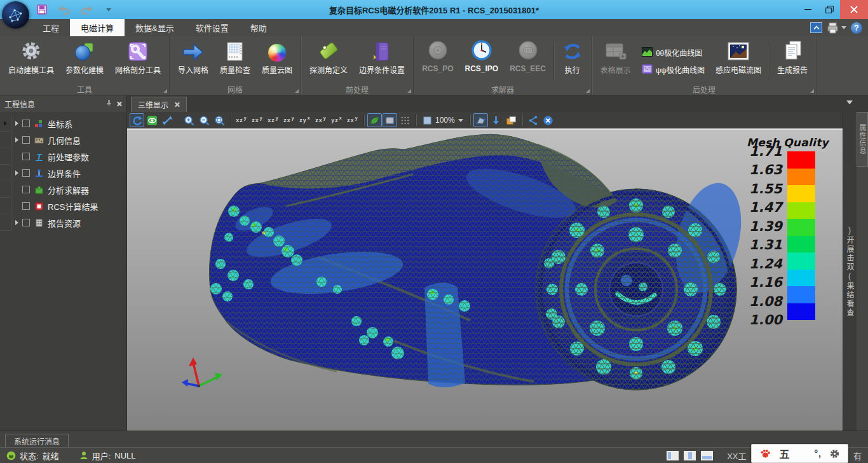 The height and width of the screenshot is (463, 868). What do you see at coordinates (64, 156) in the screenshot?
I see `tree-item-preprocess-params: T 前处理参数` at bounding box center [64, 156].